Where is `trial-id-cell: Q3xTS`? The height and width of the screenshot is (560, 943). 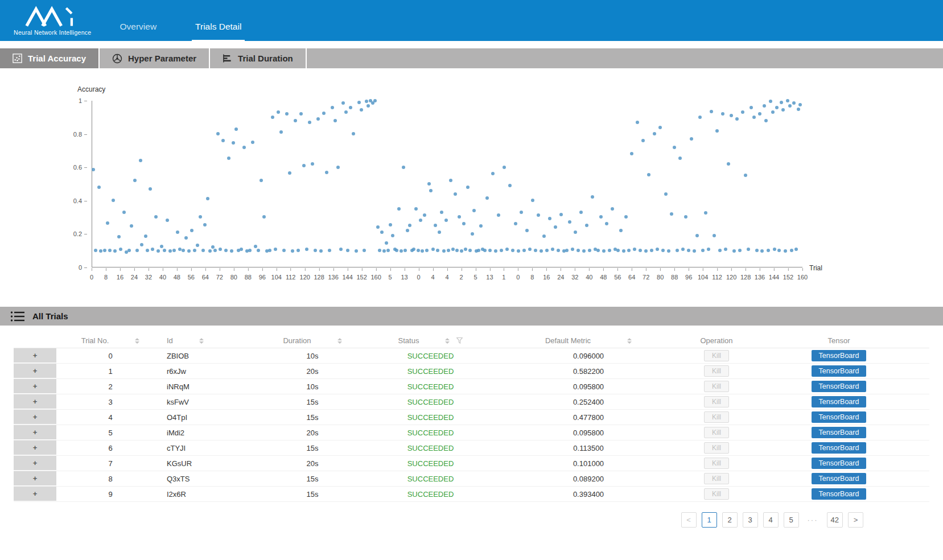 trial-id-cell: Q3xTS is located at coordinates (216, 479).